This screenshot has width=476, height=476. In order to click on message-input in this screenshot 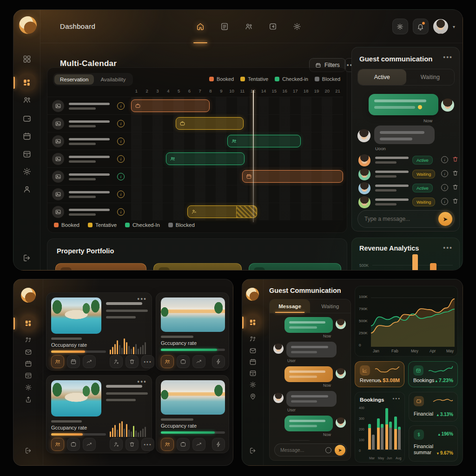, I will do `click(397, 219)`.